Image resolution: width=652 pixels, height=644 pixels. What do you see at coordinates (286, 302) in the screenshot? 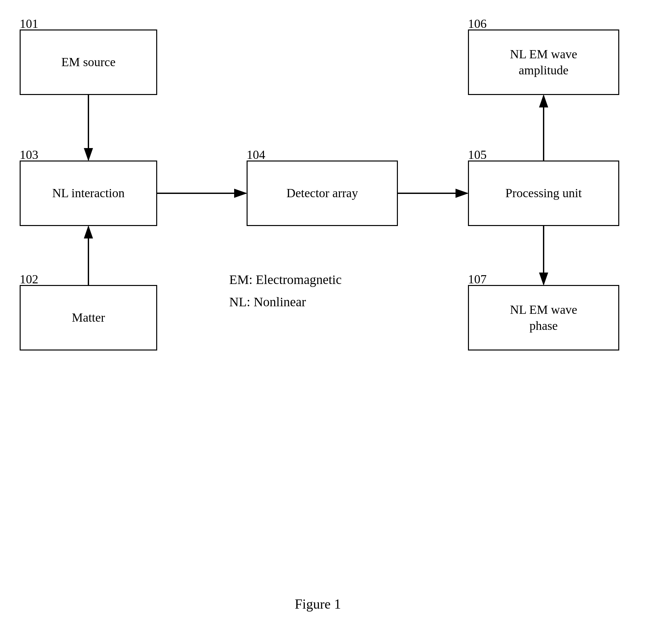
I see `legend-nl-line: NL: Nonlinear` at bounding box center [286, 302].